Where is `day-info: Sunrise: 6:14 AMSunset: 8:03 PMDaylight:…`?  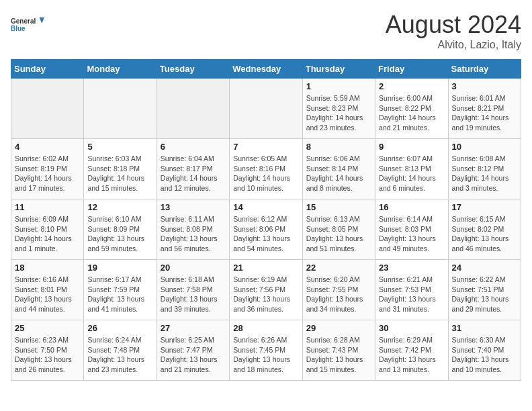
day-info: Sunrise: 6:14 AMSunset: 8:03 PMDaylight:… is located at coordinates (411, 234).